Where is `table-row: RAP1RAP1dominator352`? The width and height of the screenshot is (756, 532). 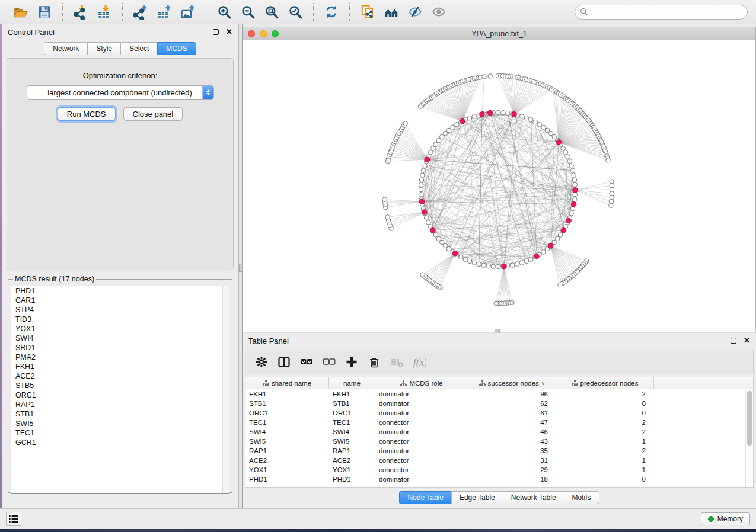
table-row: RAP1RAP1dominator352 is located at coordinates (499, 451).